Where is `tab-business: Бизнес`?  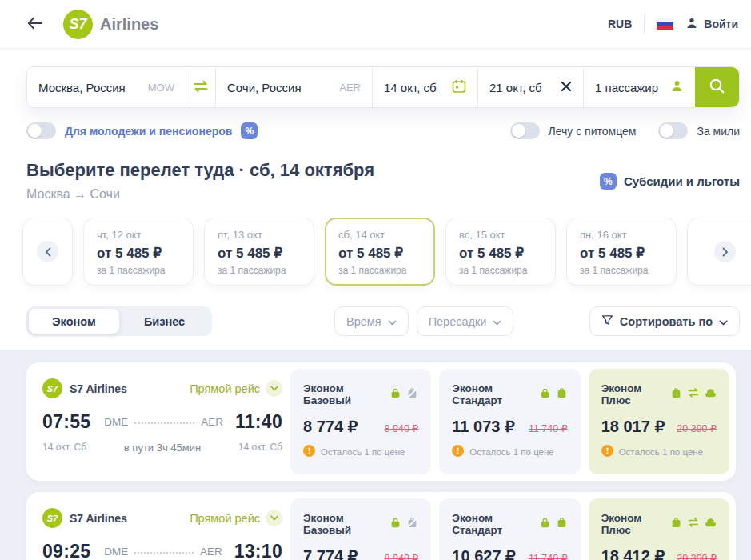
tab-business: Бизнес is located at coordinates (165, 322).